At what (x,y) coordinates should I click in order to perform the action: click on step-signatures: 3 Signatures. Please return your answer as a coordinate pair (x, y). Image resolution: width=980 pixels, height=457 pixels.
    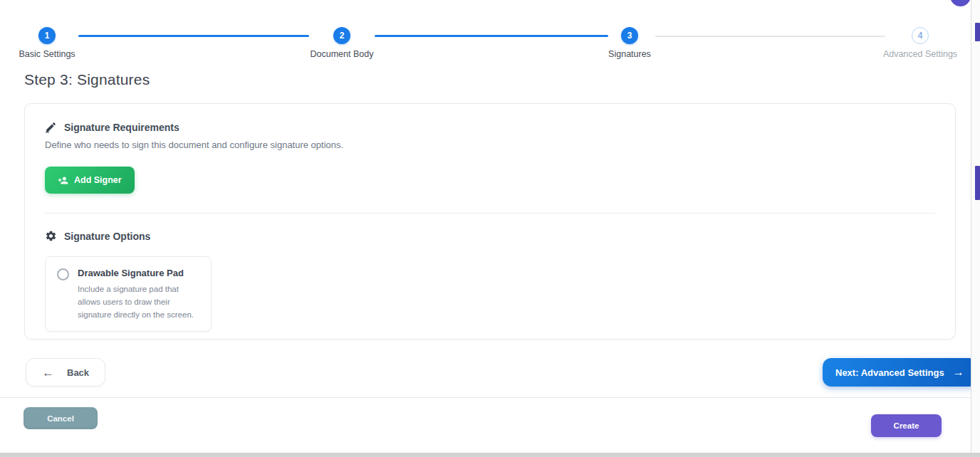
    Looking at the image, I should click on (630, 43).